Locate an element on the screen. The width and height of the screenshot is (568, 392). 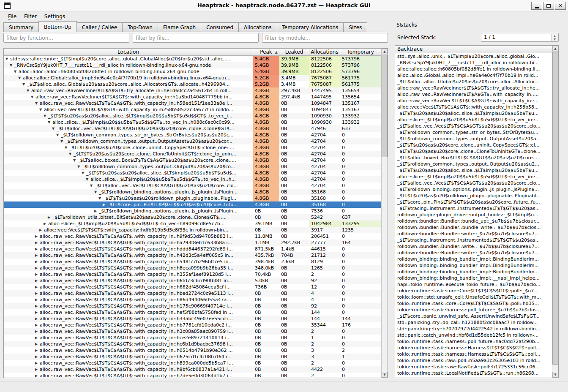
backtrace-frame: alloc::raw_vec::RawVecInner$LT$A$GT$::wi… is located at coordinates (473, 95).